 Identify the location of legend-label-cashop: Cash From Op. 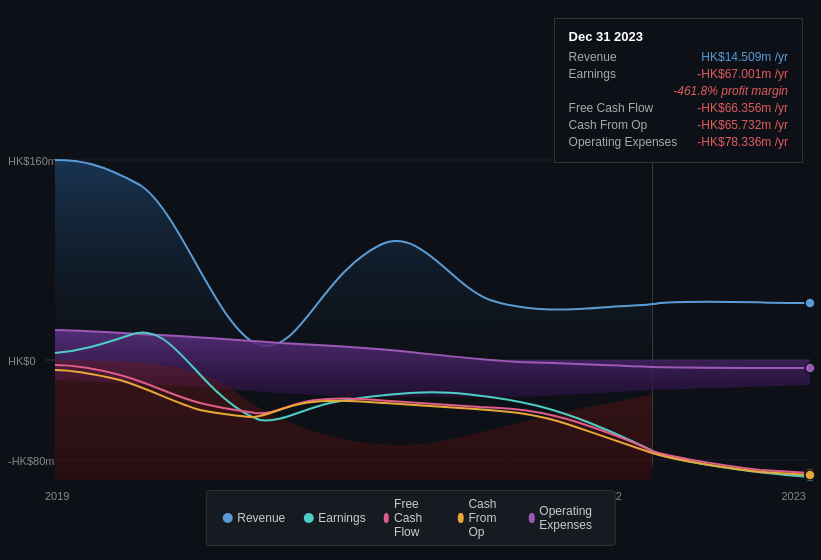
(490, 518).